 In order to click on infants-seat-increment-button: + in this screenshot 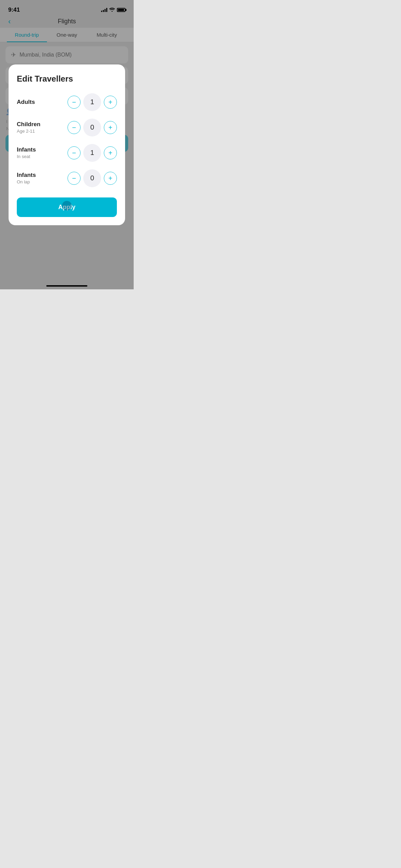, I will do `click(110, 153)`.